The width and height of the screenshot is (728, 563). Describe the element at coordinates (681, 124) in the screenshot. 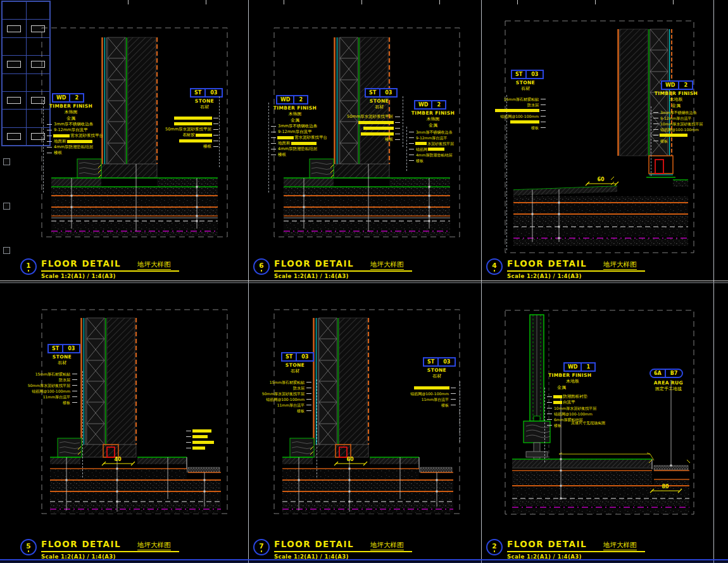

I see `annotation-text: 10mm厚水泥砂浆找平层` at that location.